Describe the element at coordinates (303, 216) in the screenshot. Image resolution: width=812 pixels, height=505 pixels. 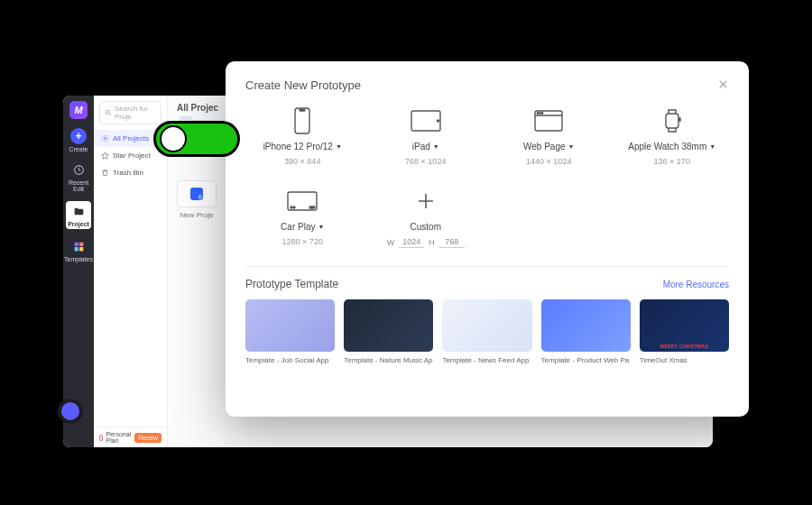
I see `device-carplay: Car Play▼ 1280 × 720` at that location.